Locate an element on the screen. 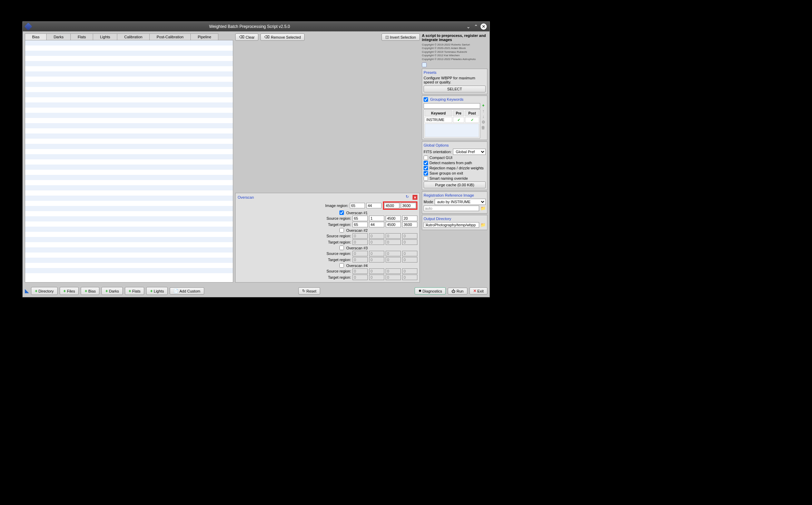 Image resolution: width=812 pixels, height=505 pixels. close-panel-icon: ✕ is located at coordinates (415, 197).